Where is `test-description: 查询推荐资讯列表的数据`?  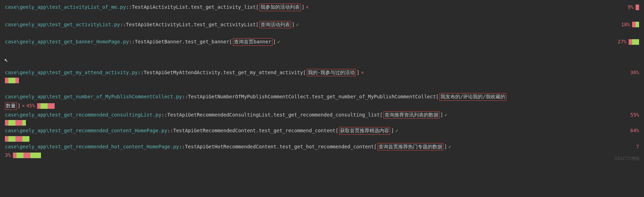
test-description: 查询推荐资讯列表的数据 is located at coordinates (411, 115).